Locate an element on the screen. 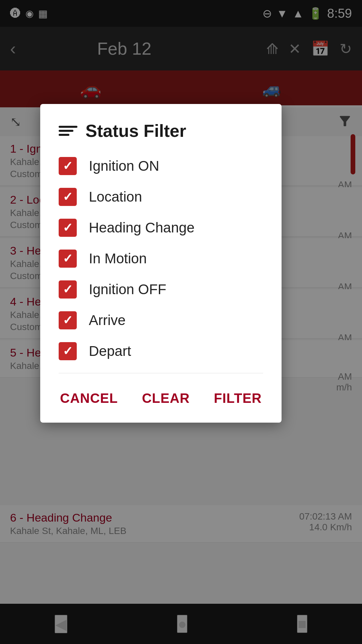 This screenshot has height=644, width=362. checkbox-in-motion: ✓ is located at coordinates (68, 259).